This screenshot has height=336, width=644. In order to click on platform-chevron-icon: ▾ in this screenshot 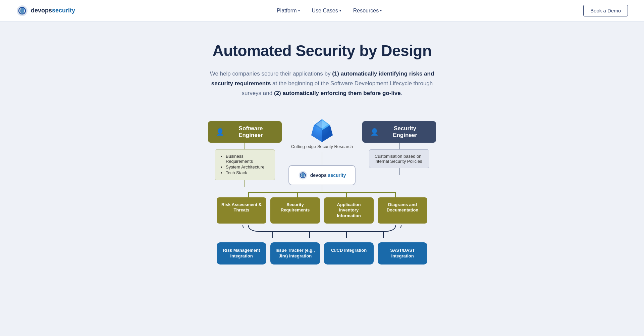, I will do `click(299, 11)`.